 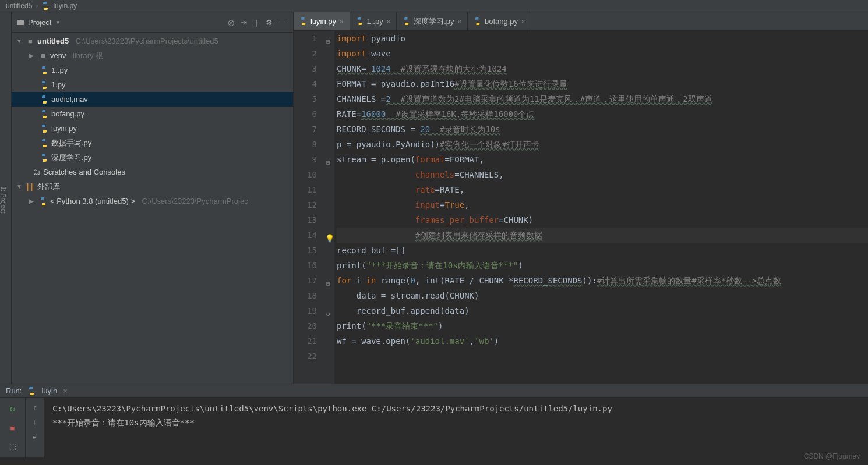 I want to click on watermark: CSDN @Fjourney, so click(x=832, y=456).